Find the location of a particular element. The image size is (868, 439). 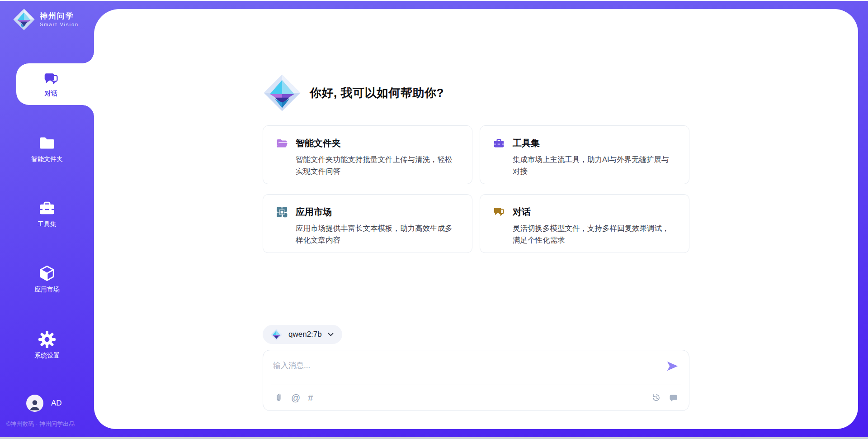

sidebar-item-label: 系统设置 is located at coordinates (47, 356).